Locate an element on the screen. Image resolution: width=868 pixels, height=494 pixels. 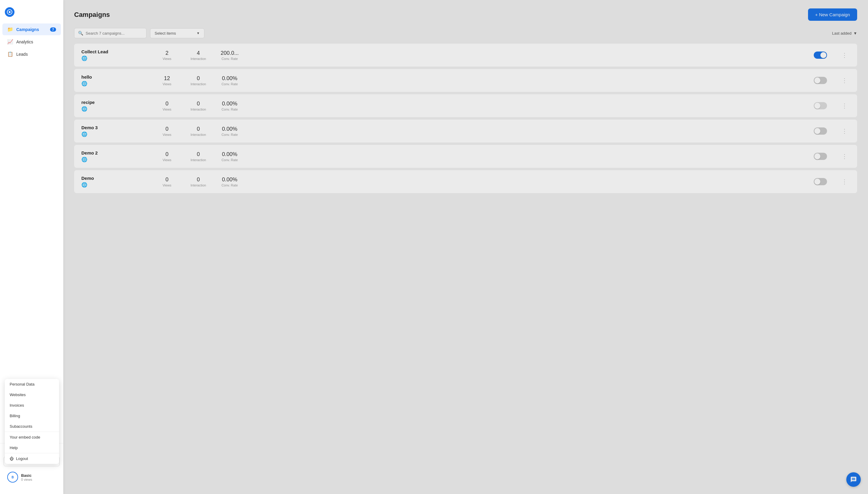
sidebar-item-analytics: 📈 Analytics is located at coordinates (32, 42).